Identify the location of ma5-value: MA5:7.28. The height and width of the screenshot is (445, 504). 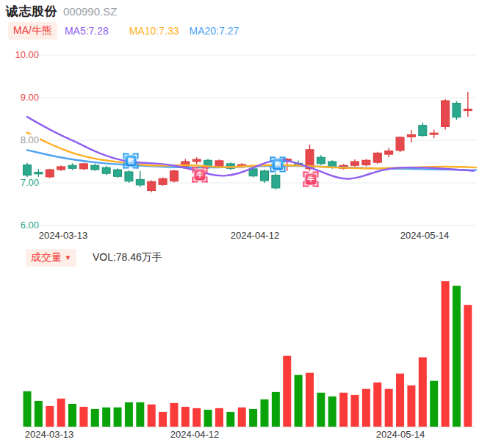
(87, 31).